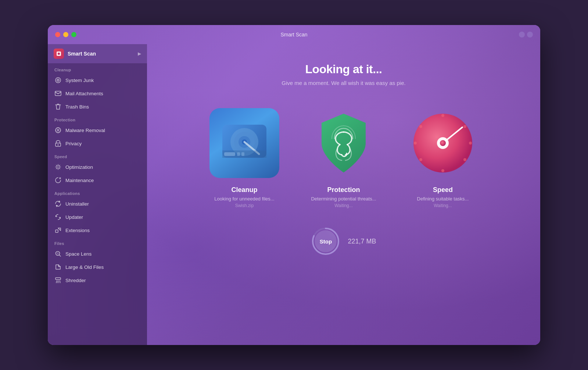  What do you see at coordinates (76, 280) in the screenshot?
I see `shredder-label: Shredder` at bounding box center [76, 280].